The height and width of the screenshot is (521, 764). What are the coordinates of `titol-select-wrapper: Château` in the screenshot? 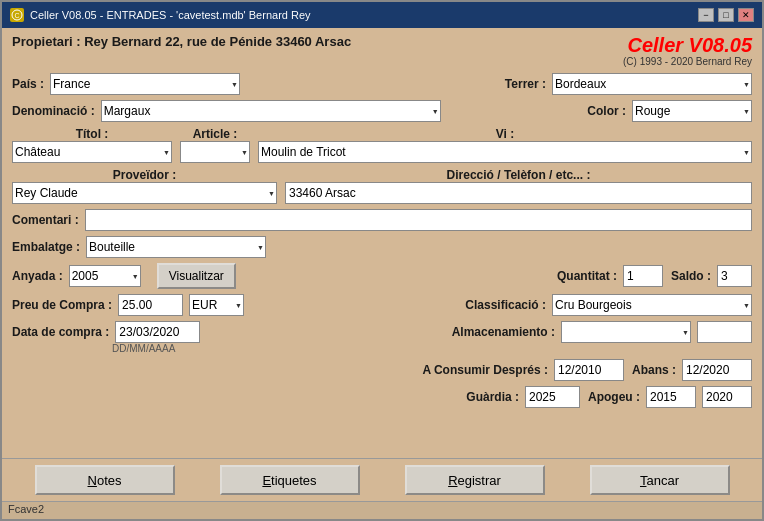 It's located at (92, 152).